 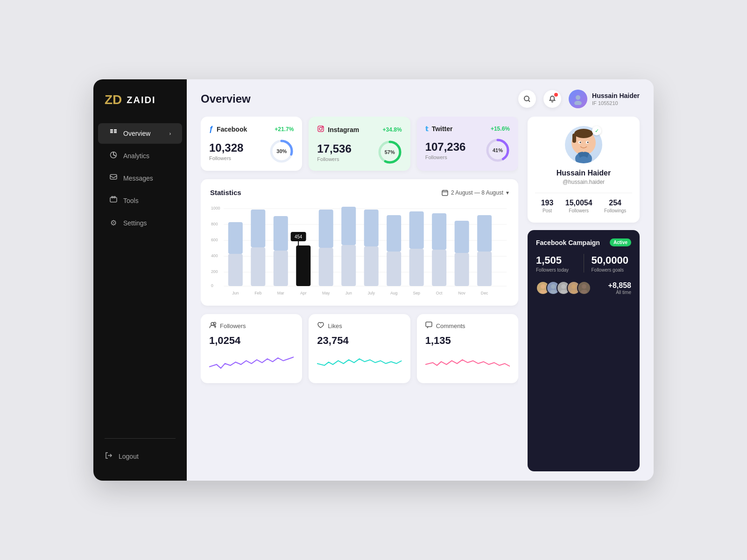 I want to click on grid-icon, so click(x=113, y=133).